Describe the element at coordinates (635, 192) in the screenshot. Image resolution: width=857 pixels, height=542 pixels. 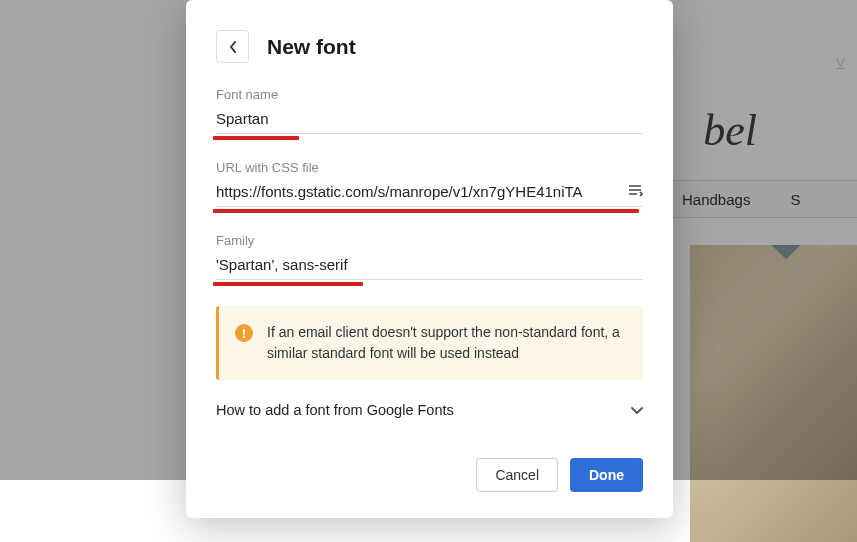
I see `text-input-icon` at that location.